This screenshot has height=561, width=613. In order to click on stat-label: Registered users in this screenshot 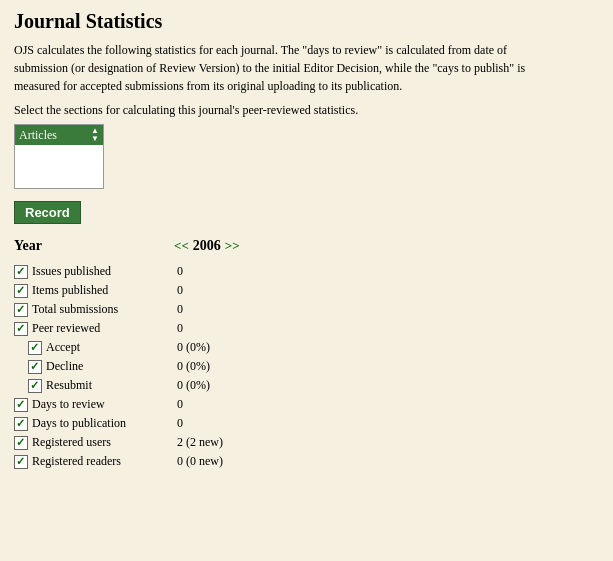, I will do `click(104, 442)`.